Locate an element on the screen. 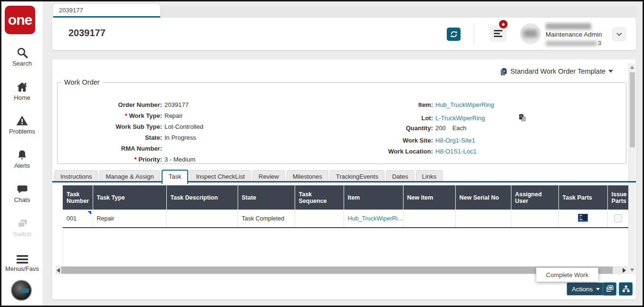 The width and height of the screenshot is (644, 307). table-left-border is located at coordinates (63, 247).